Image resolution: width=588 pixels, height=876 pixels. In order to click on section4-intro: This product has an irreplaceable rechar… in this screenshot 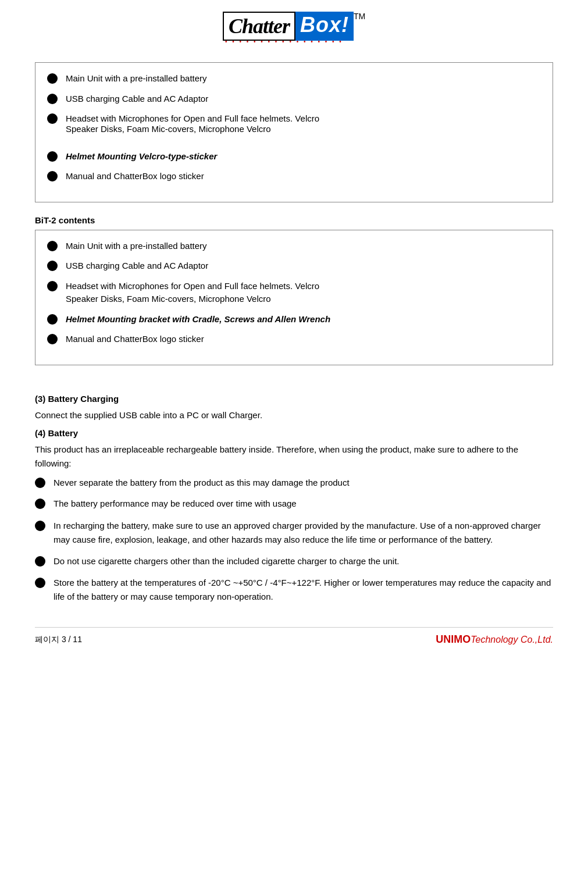, I will do `click(294, 457)`.